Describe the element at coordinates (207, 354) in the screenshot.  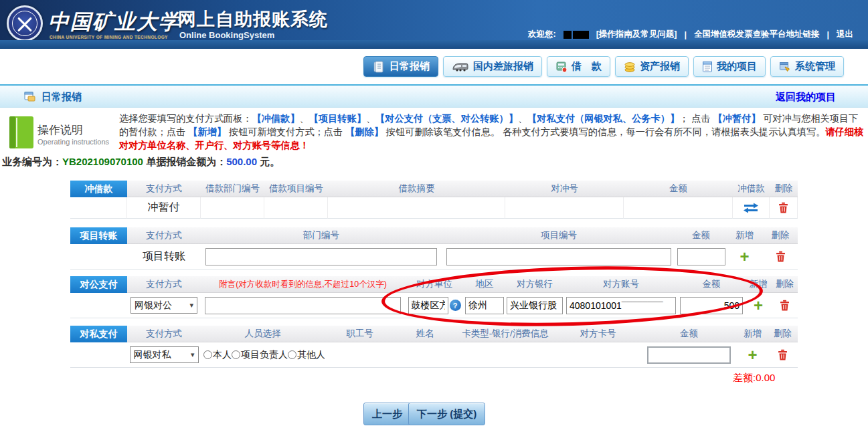
I see `radio-self` at that location.